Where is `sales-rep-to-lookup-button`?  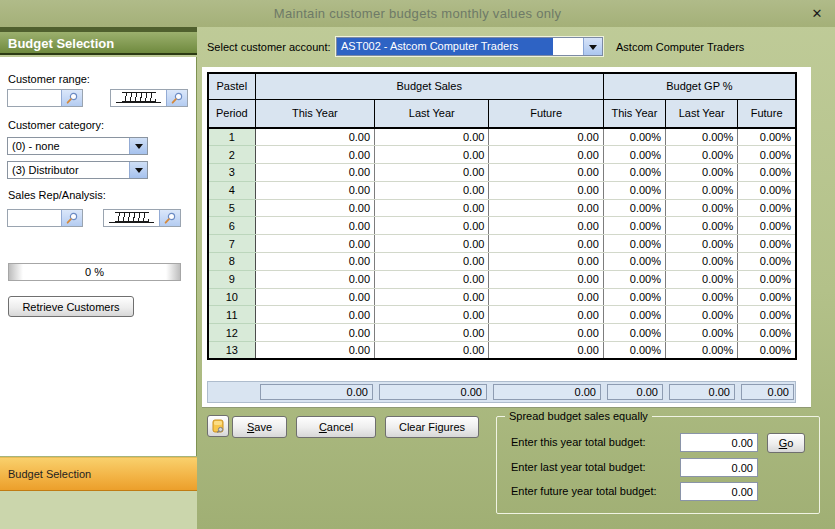
sales-rep-to-lookup-button is located at coordinates (170, 218).